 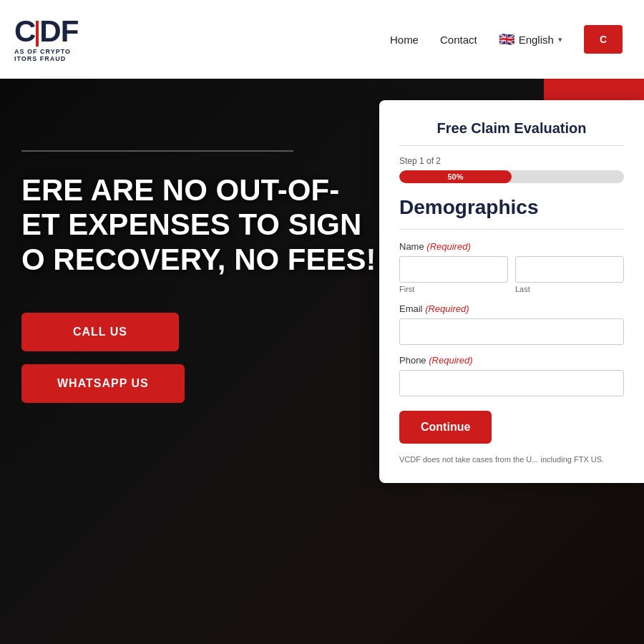 I want to click on language-selector: 🇬🇧 English ▾, so click(x=531, y=39).